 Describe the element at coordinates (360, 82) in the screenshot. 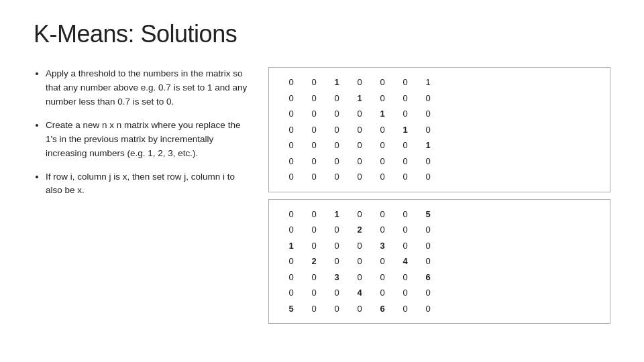

I see `table-row: 0010001` at that location.